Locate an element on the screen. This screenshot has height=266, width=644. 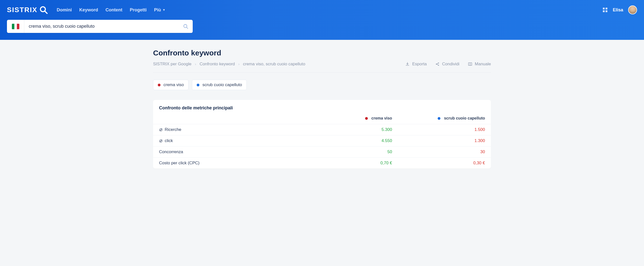
metric-label: Costo per click (CPC) is located at coordinates (179, 163).